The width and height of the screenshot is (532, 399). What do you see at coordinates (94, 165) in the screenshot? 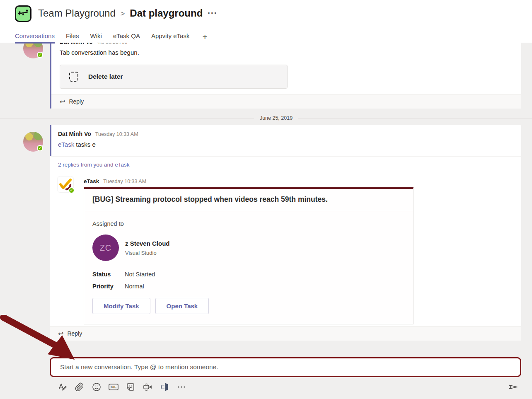
I see `replies-summary-link: 2 replies from you and eTask` at bounding box center [94, 165].